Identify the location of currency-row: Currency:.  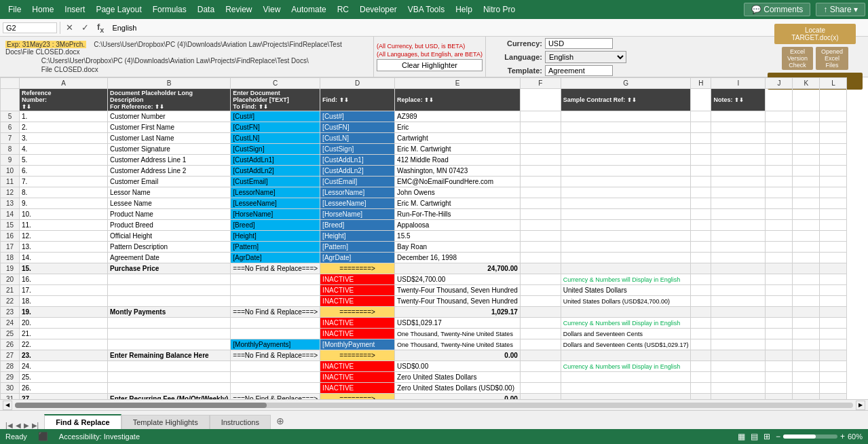
(559, 43).